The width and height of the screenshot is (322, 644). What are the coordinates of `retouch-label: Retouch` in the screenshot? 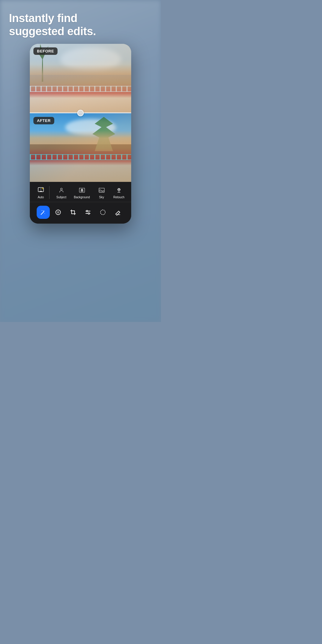 It's located at (119, 197).